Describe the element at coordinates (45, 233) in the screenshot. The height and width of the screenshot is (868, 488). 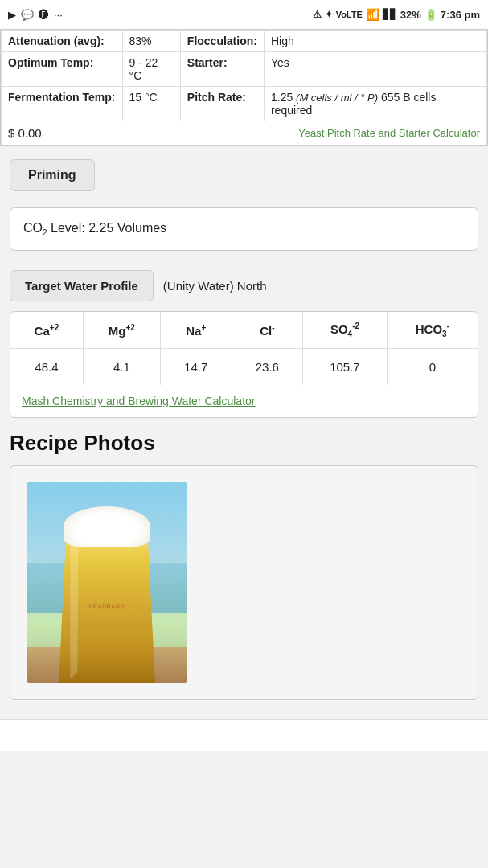
I see `co2-subscript: 2` at that location.